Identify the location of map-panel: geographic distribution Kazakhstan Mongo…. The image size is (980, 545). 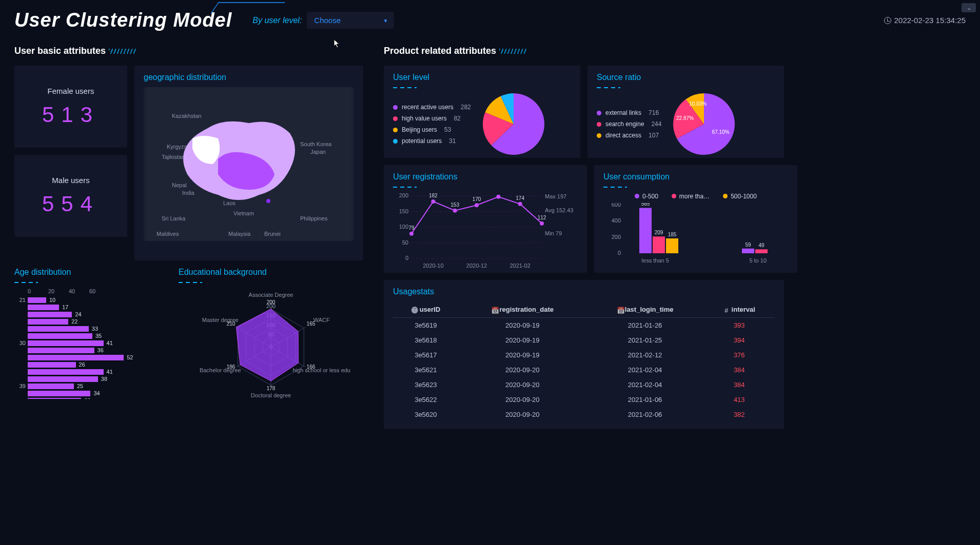
(249, 163).